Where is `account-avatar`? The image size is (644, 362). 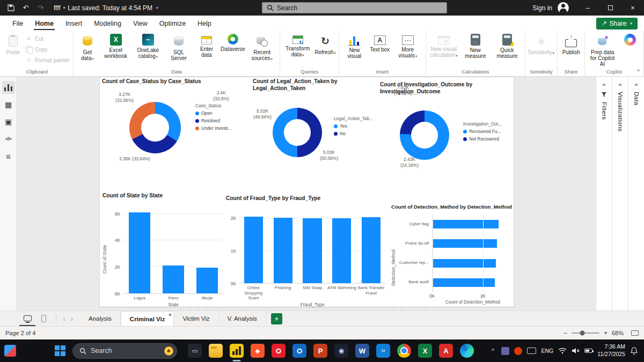
account-avatar is located at coordinates (564, 8).